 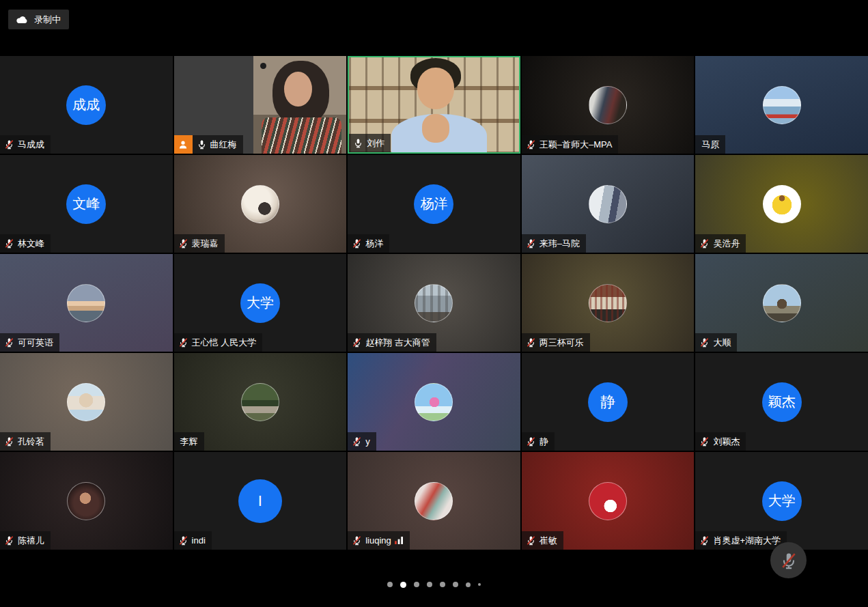 I want to click on participant-name: 陈禧儿, so click(x=31, y=541).